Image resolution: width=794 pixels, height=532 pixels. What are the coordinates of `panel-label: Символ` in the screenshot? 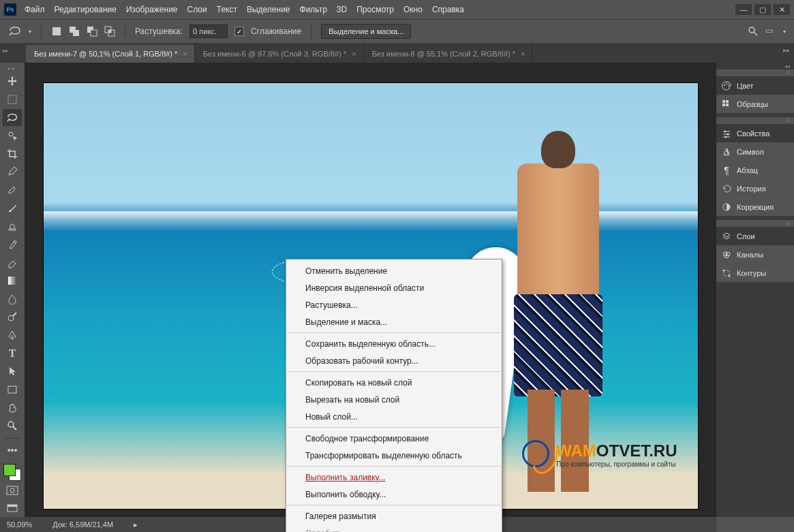 It's located at (750, 152).